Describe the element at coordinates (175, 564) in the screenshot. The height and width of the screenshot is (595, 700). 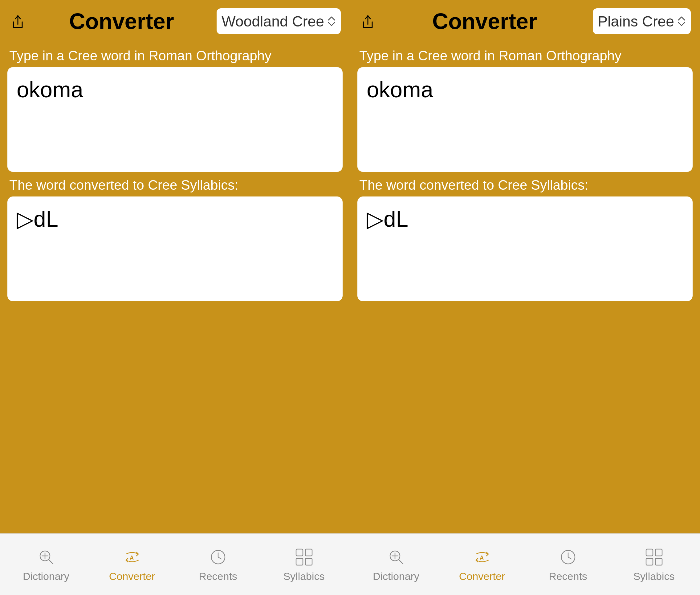
I see `left-tab-bar: Dictionary A Converter Recen` at that location.